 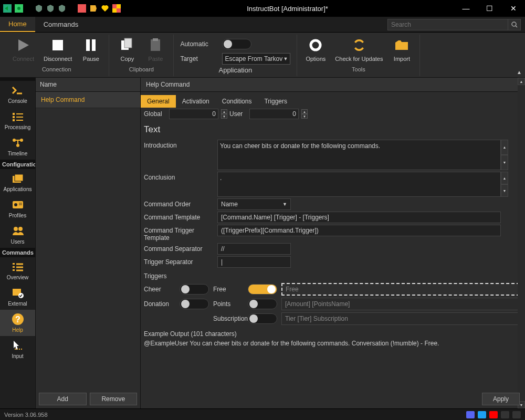 I want to click on command-template-input, so click(x=359, y=217).